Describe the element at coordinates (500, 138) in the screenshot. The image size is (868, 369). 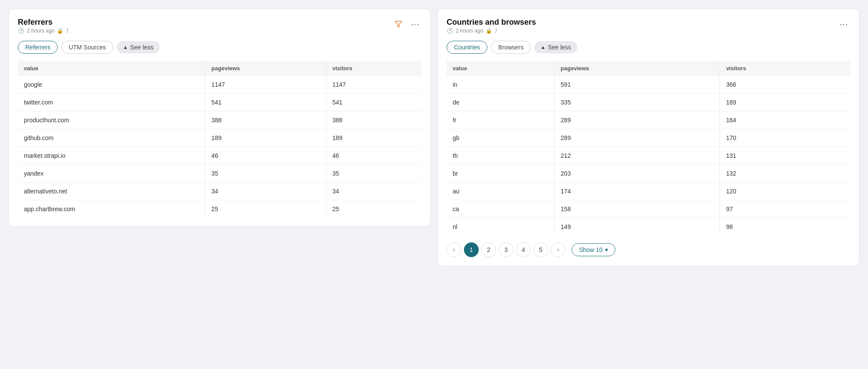
I see `cell-value: gb` at that location.